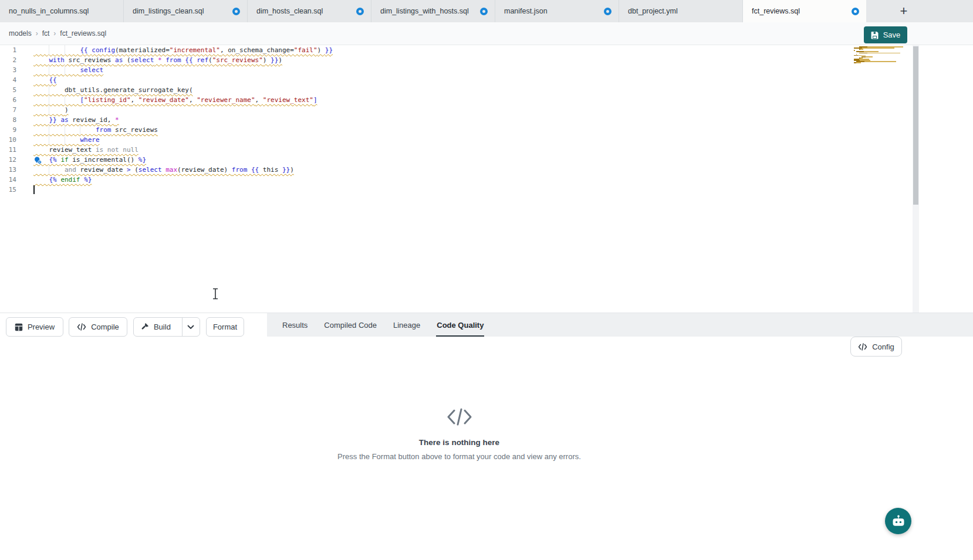 The image size is (973, 560). I want to click on code-brackets-icon, so click(82, 327).